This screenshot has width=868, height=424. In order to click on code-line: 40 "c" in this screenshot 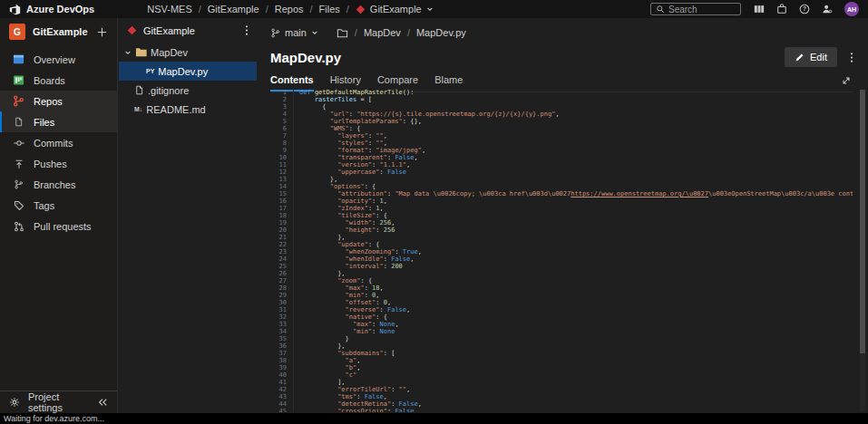, I will do `click(561, 375)`.